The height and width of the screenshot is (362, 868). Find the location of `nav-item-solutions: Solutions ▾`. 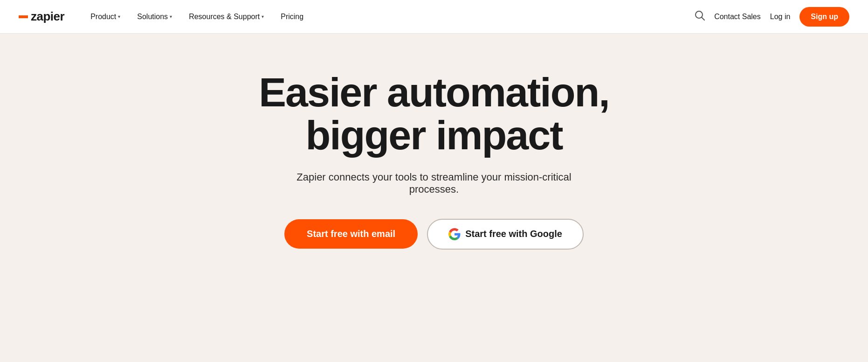

nav-item-solutions: Solutions ▾ is located at coordinates (155, 17).